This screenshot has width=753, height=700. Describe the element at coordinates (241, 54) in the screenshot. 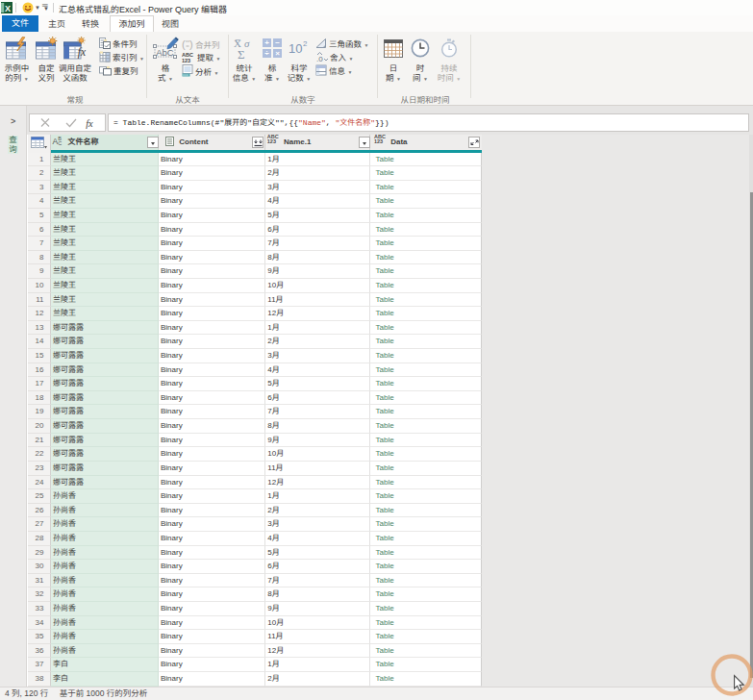

I see `svg-text: Σ` at that location.